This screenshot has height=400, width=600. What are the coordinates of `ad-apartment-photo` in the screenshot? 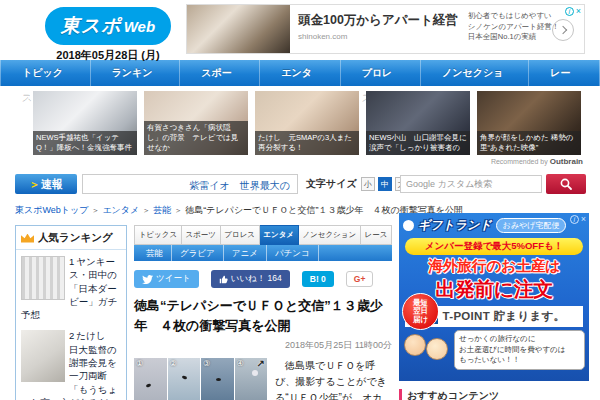 It's located at (238, 29).